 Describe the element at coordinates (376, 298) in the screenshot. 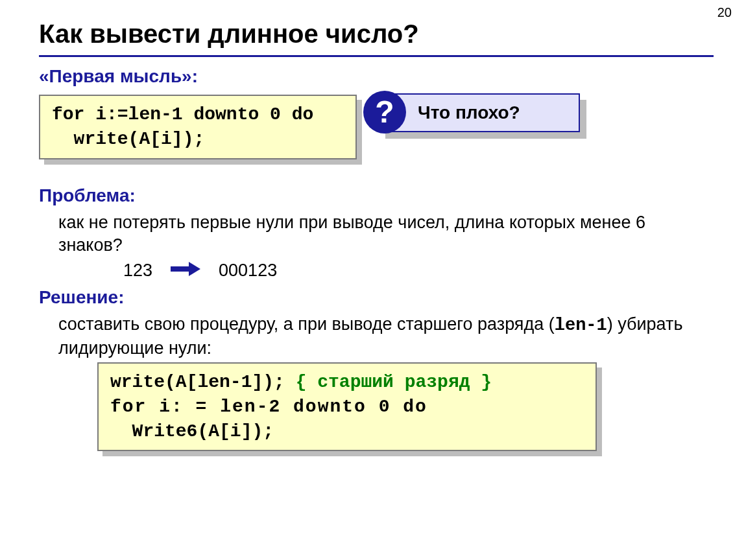

I see `label-solution: Решение:` at that location.